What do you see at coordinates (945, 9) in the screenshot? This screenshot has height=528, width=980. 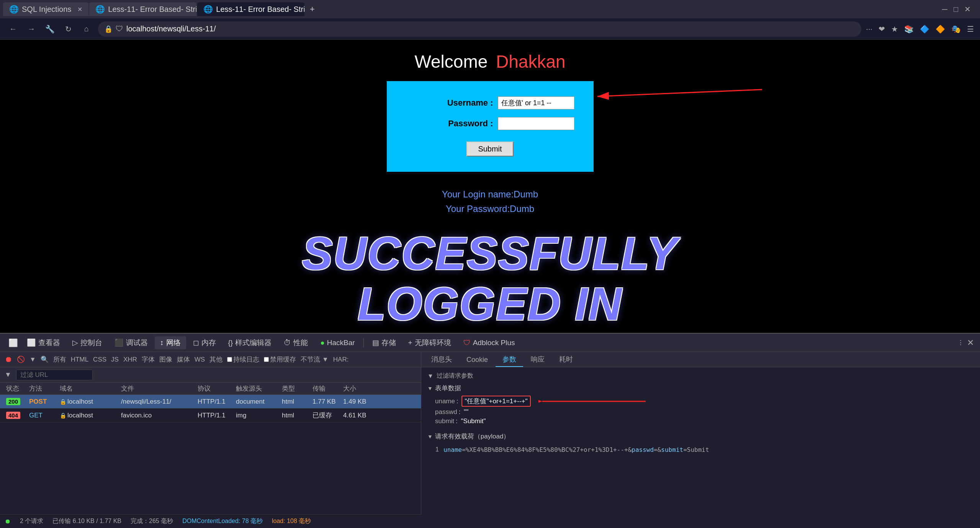 I see `minimize-button: ─` at bounding box center [945, 9].